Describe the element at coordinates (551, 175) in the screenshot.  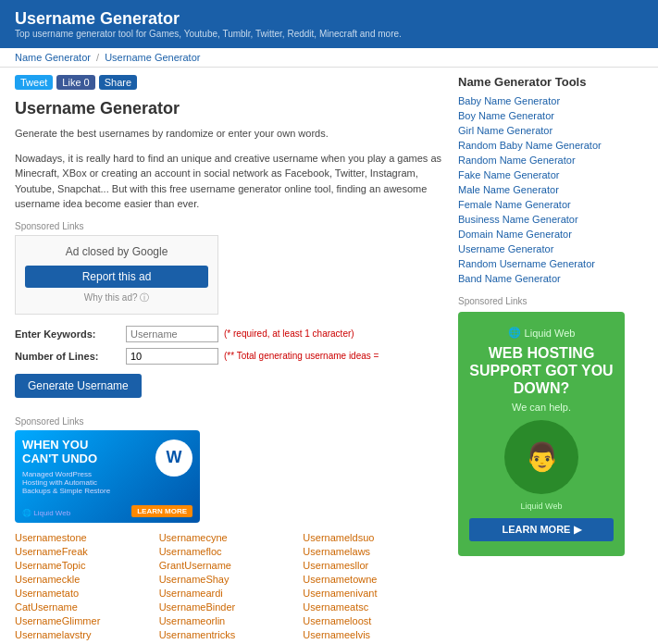
I see `sidebar-link-item: Fake Name Generator` at that location.